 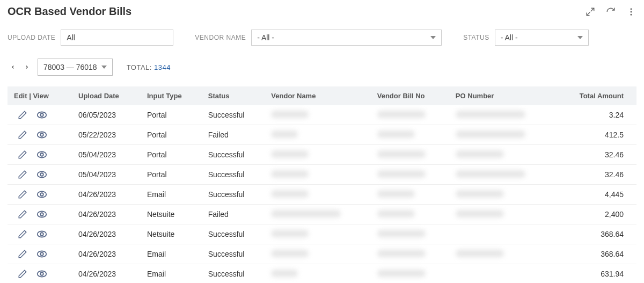 What do you see at coordinates (117, 38) in the screenshot?
I see `filter-input-upload-date: All` at bounding box center [117, 38].